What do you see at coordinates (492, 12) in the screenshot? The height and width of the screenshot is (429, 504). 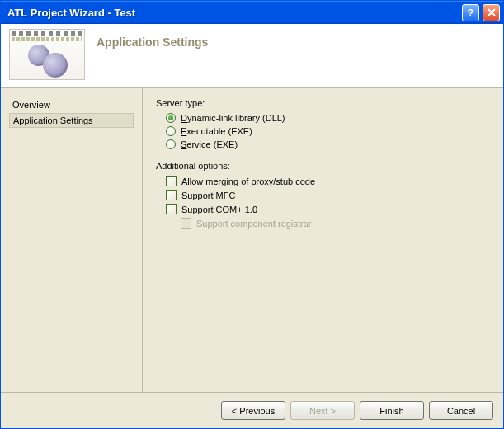 I see `close-icon` at bounding box center [492, 12].